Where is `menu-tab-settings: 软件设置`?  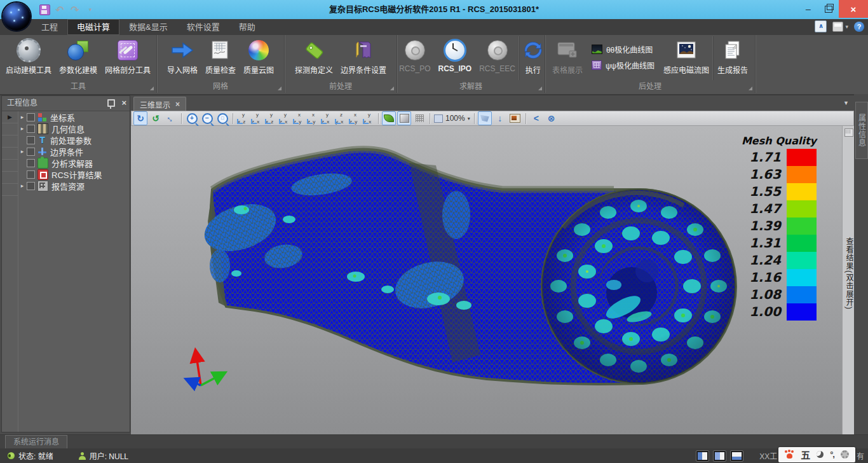
menu-tab-settings: 软件设置 is located at coordinates (203, 27).